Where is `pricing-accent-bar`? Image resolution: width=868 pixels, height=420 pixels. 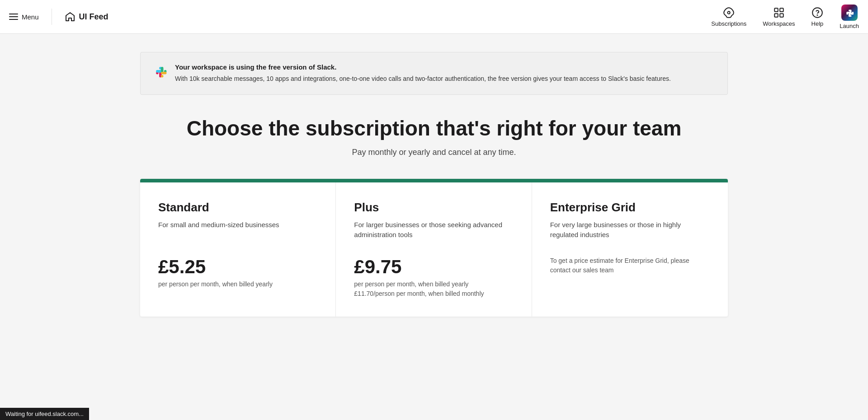
pricing-accent-bar is located at coordinates (434, 181).